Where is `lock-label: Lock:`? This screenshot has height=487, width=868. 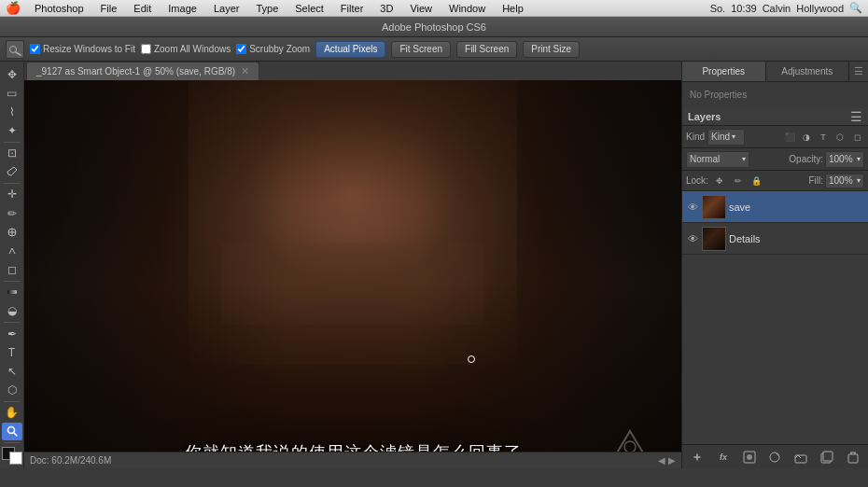
lock-label: Lock: is located at coordinates (697, 181).